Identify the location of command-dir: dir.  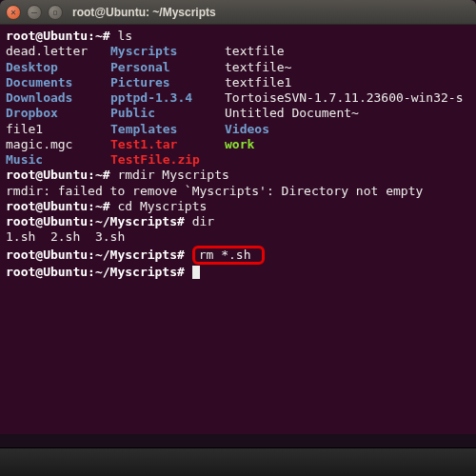
(204, 221).